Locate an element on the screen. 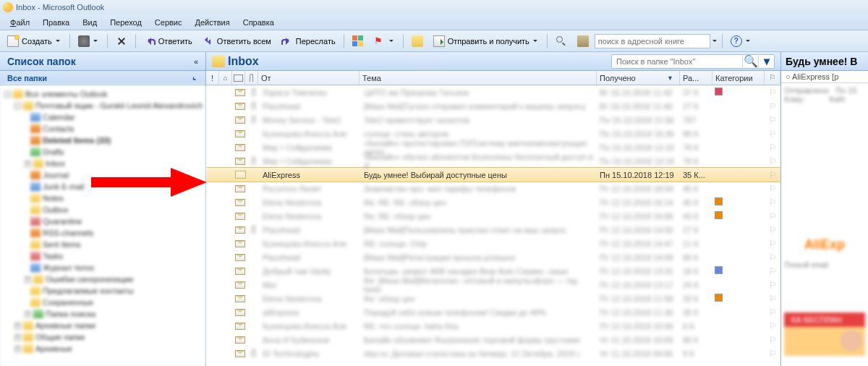  message-row: Money Service - Tele2Tele2 приветствует … is located at coordinates (493, 120).